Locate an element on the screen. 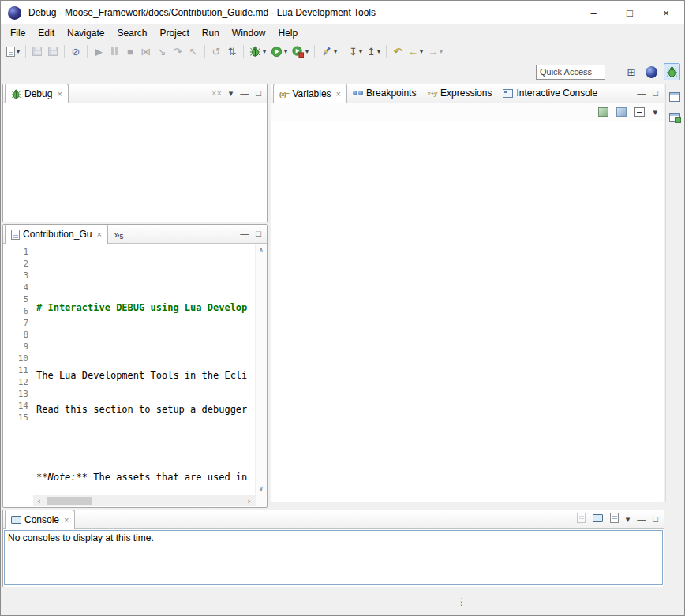 Image resolution: width=685 pixels, height=616 pixels. terminate-button: ■ is located at coordinates (130, 51).